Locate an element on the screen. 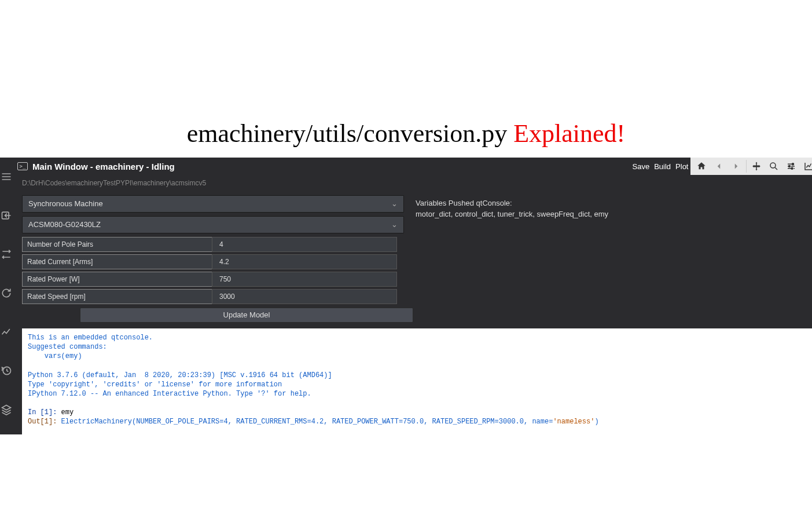 This screenshot has height=508, width=812. field-row: Rated Power [W] 750 is located at coordinates (213, 279).